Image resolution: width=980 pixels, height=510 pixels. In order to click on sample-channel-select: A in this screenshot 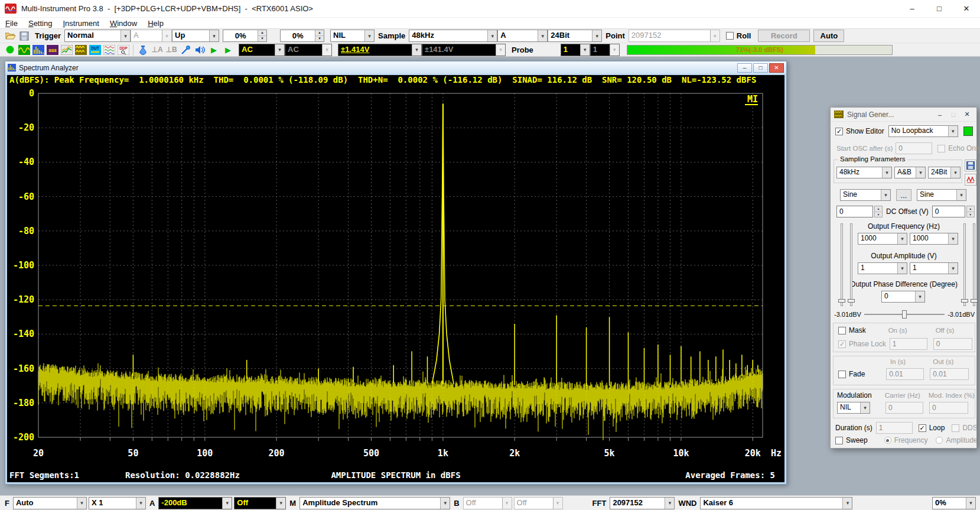, I will do `click(522, 35)`.